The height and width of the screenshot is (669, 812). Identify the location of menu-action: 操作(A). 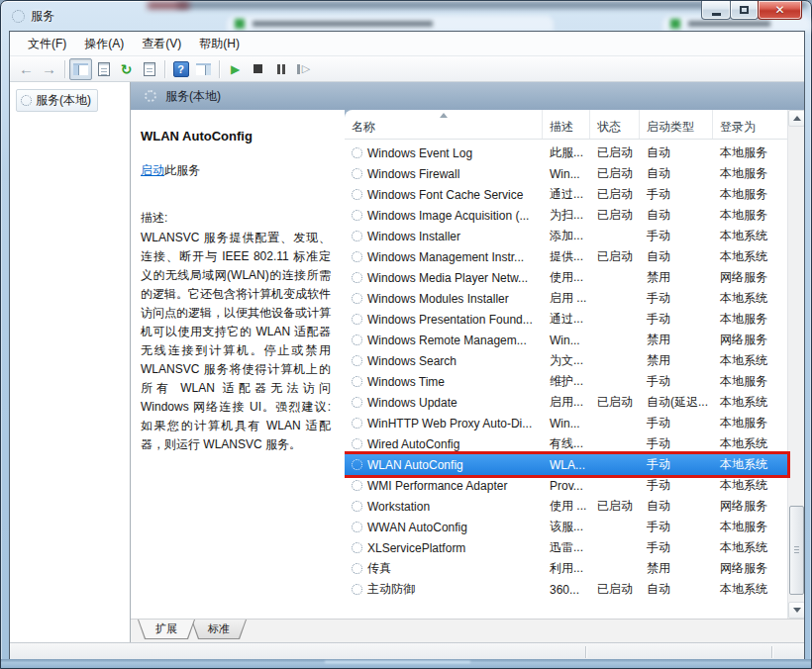
(104, 44).